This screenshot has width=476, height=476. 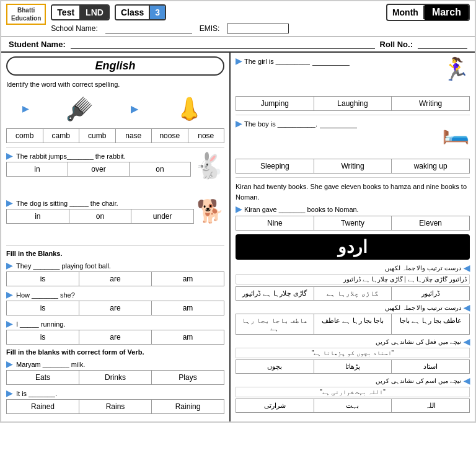 I want to click on kiran-opt-twenty: Twenty, so click(x=353, y=223).